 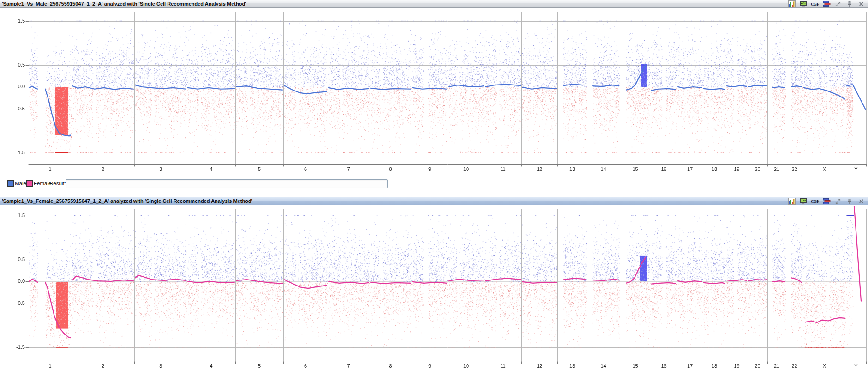 What do you see at coordinates (434, 184) in the screenshot?
I see `legend-row: Male Female Result:` at bounding box center [434, 184].